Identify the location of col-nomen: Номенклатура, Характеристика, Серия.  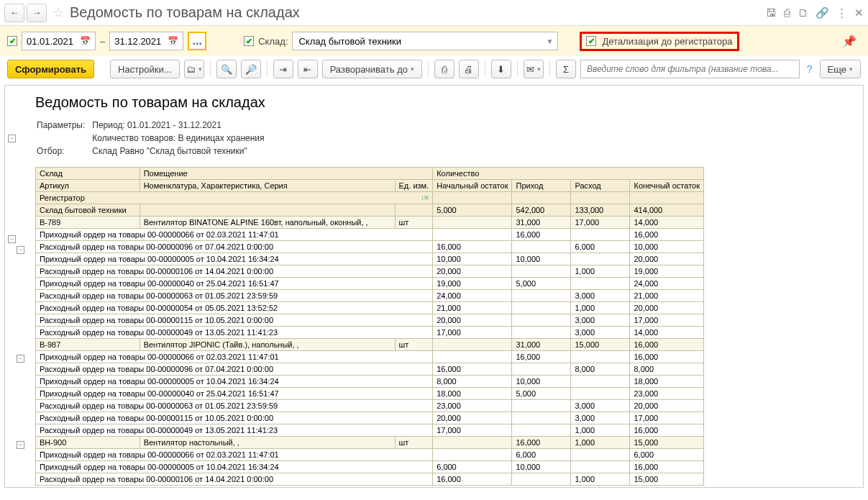
(268, 186).